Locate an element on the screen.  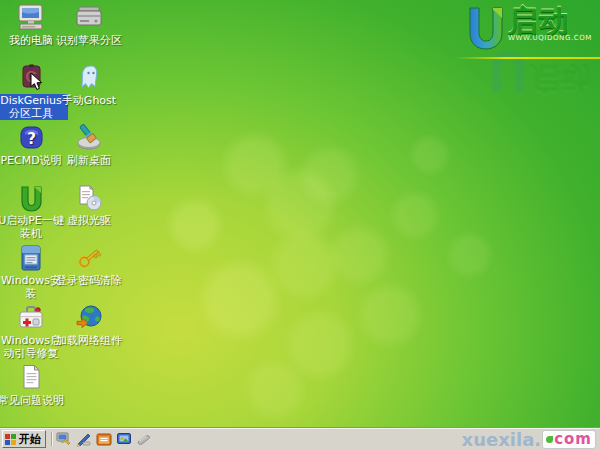
desktop-icon-apple-partition: 识别苹果分区 is located at coordinates (89, 25).